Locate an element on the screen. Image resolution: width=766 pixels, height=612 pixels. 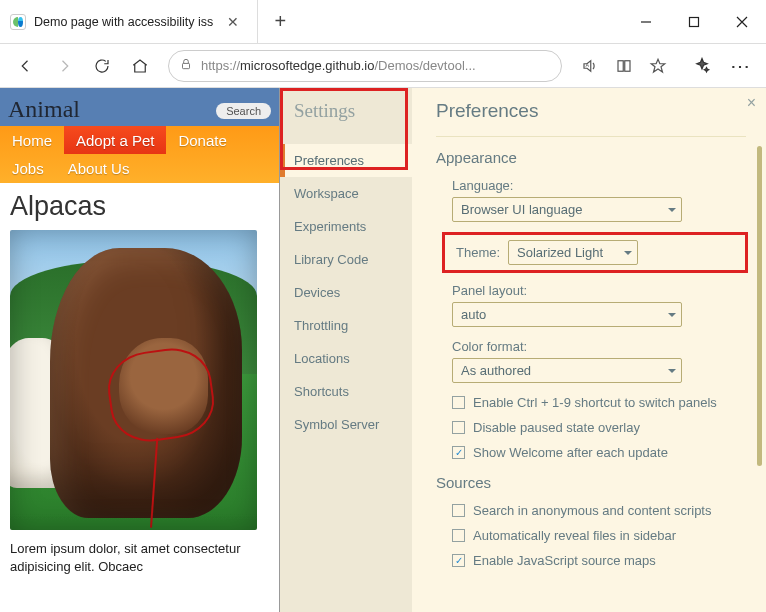
pane-scrollbar is located at coordinates (760, 306).